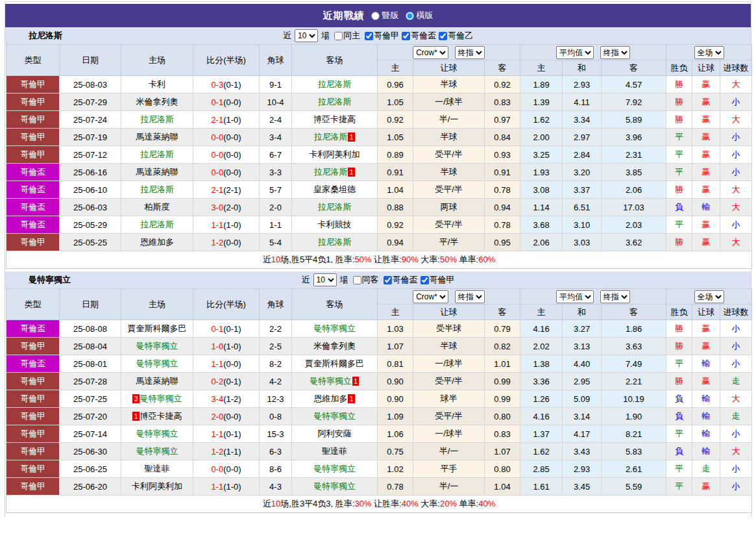 Image resolution: width=756 pixels, height=539 pixels. Describe the element at coordinates (276, 487) in the screenshot. I see `corner-count: 4-3` at that location.